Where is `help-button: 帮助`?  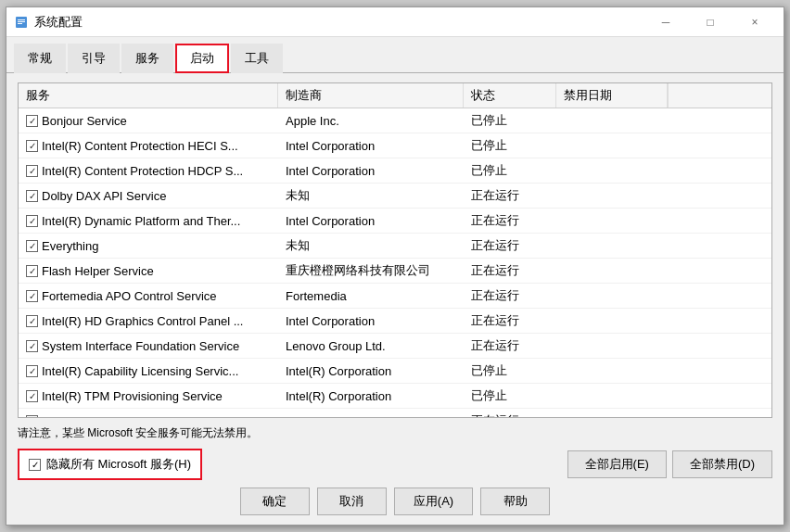
help-button: 帮助 is located at coordinates (516, 501).